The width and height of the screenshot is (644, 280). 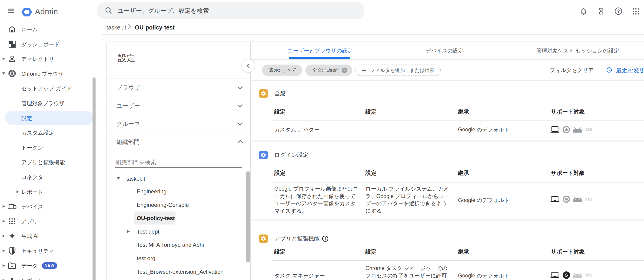 I want to click on row-setting: カスタム アバター, so click(x=297, y=130).